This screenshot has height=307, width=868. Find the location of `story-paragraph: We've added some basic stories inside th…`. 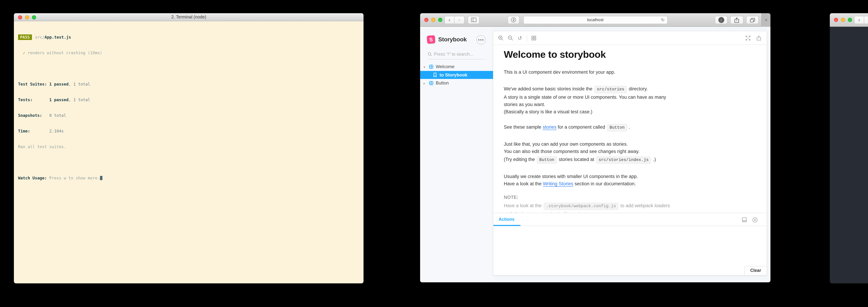

story-paragraph: We've added some basic stories inside th… is located at coordinates (629, 89).